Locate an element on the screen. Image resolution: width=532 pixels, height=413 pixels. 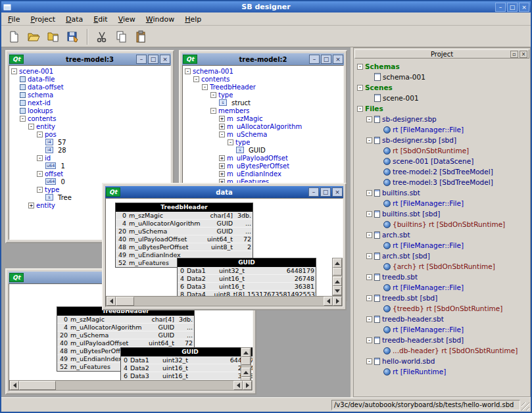
menu-view: View is located at coordinates (127, 19).